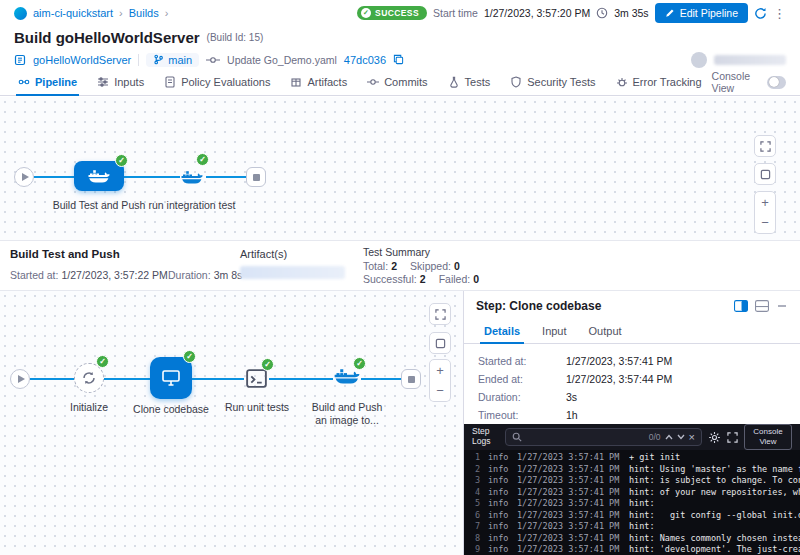  Describe the element at coordinates (20, 379) in the screenshot. I see `steps-start-node` at that location.